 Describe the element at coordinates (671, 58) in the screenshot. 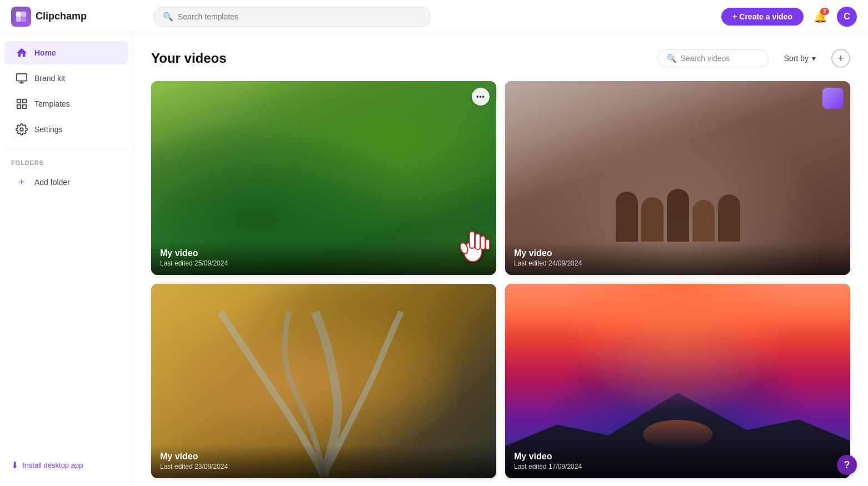

I see `search-videos-icon: 🔍` at that location.